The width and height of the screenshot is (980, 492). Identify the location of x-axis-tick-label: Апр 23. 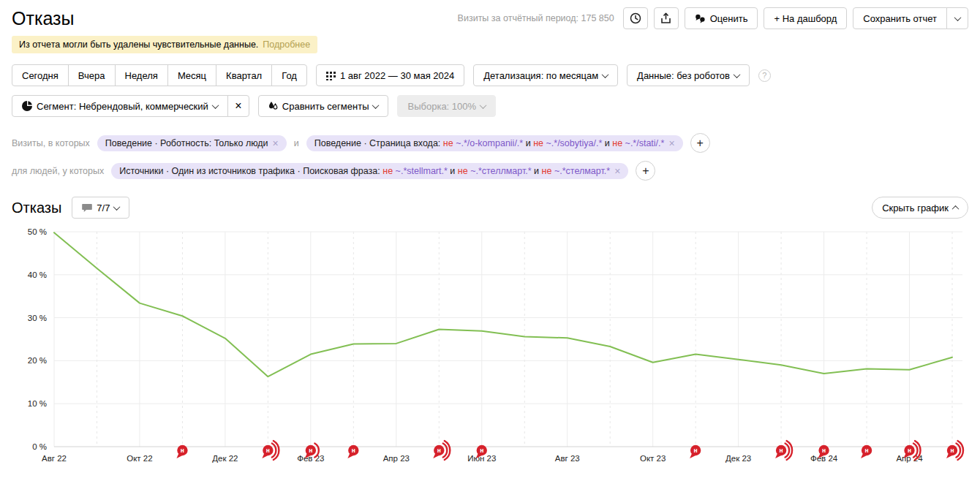
(396, 458).